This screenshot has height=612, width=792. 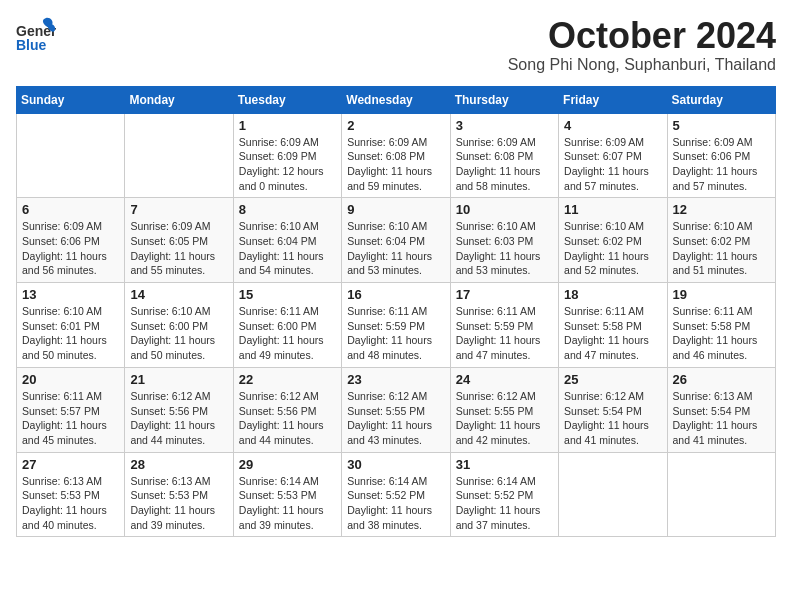 What do you see at coordinates (396, 240) in the screenshot?
I see `calendar-week-2: 6Sunrise: 6:09 AMSunset: 6:06 PMDaylight…` at bounding box center [396, 240].